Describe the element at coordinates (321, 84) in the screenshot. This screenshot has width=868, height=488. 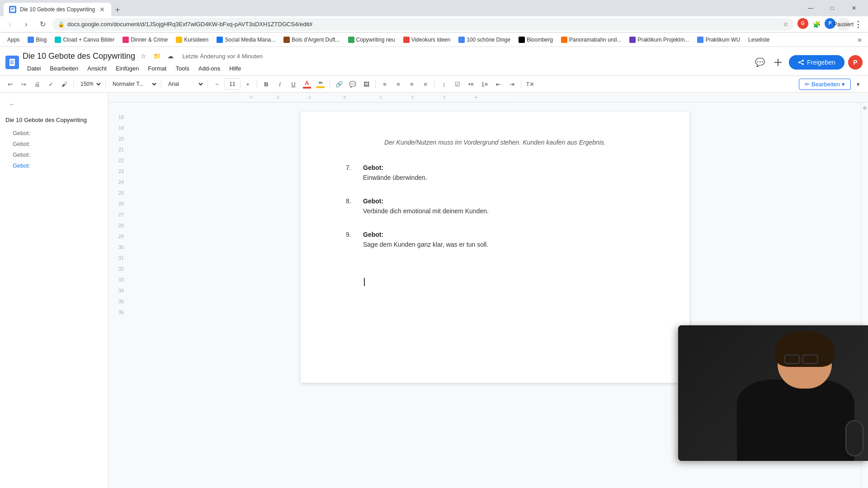
I see `highlight-color-button: ✏` at that location.